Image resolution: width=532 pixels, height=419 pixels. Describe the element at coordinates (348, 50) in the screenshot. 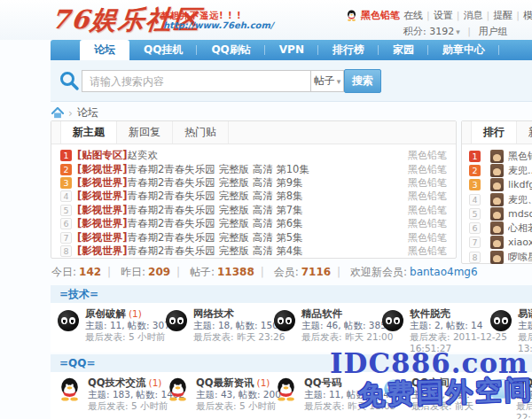

I see `nav-tab-ranking: 排行榜` at that location.